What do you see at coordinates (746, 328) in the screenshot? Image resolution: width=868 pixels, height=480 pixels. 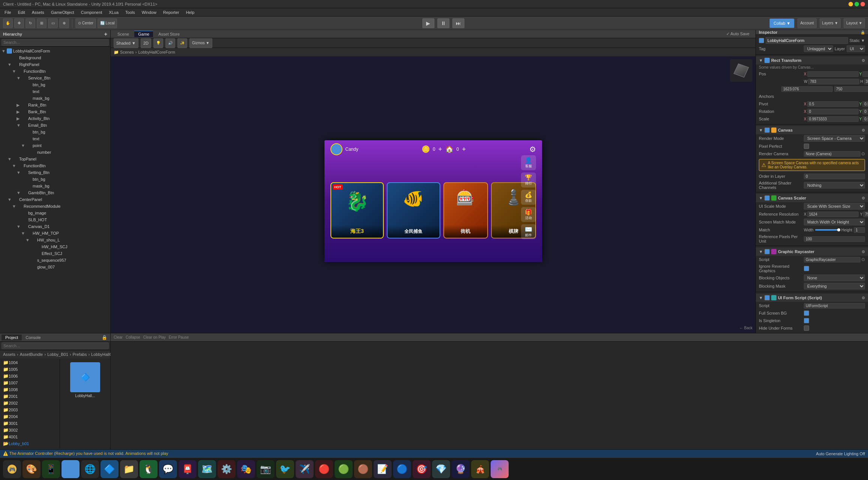 I see `back-btn: ← Back` at bounding box center [746, 328].